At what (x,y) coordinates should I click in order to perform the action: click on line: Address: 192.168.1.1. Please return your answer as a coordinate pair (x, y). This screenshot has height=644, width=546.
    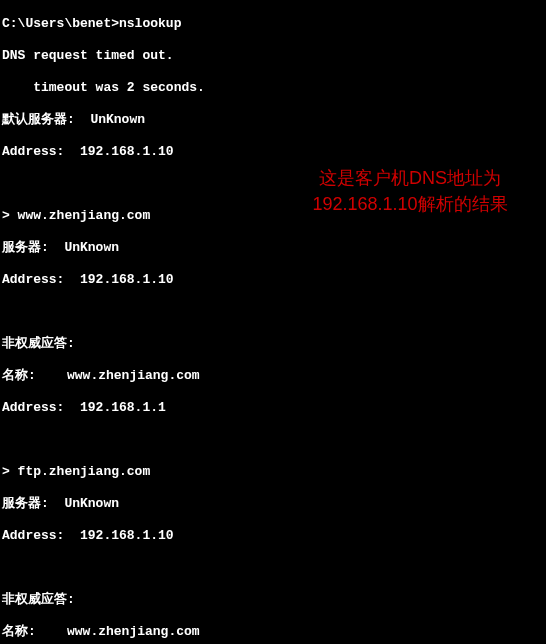
    Looking at the image, I should click on (112, 408).